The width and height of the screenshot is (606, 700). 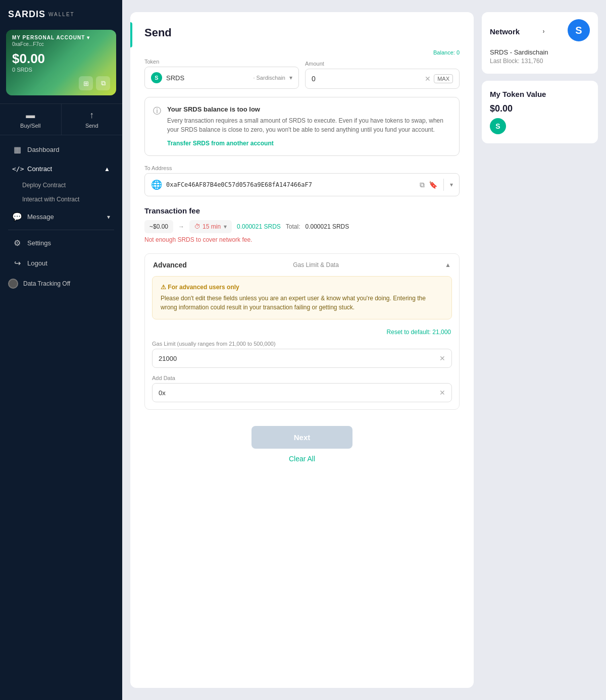 I want to click on amount-clear-icon: ✕, so click(x=428, y=79).